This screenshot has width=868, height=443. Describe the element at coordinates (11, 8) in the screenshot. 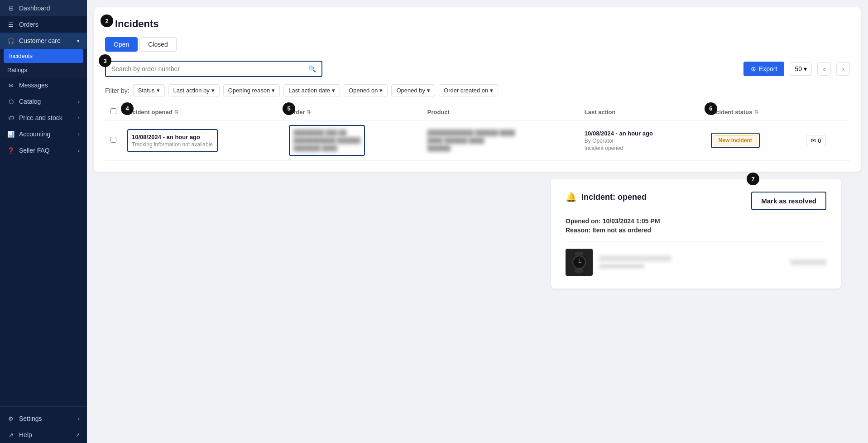

I see `dashboard-icon: ⊞` at that location.